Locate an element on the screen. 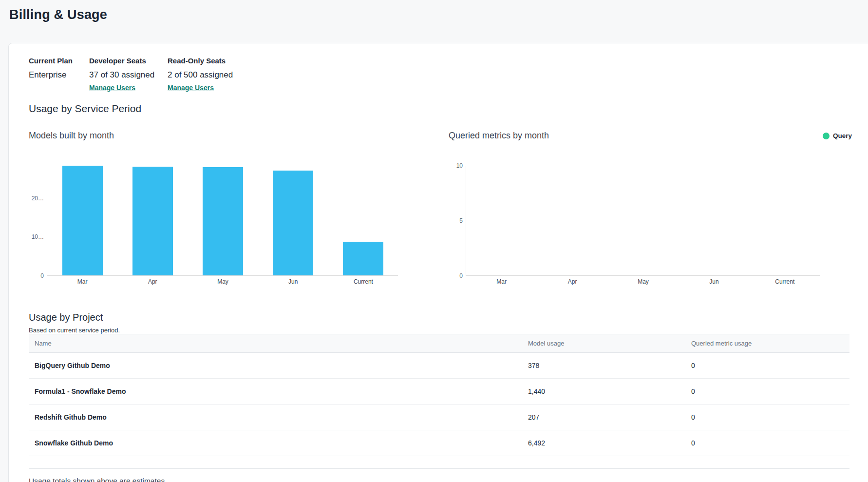 The width and height of the screenshot is (868, 482). table-row: BigQuery Github Demo 378 0 is located at coordinates (439, 366).